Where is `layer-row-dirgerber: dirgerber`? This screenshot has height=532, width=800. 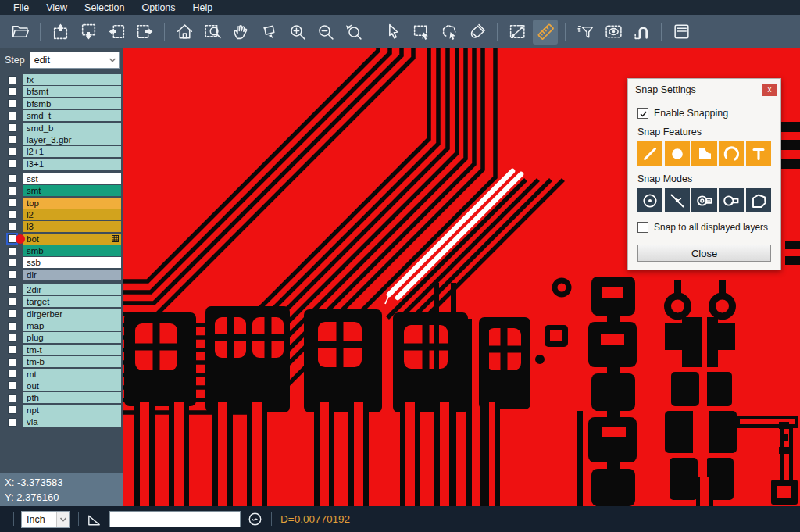 layer-row-dirgerber: dirgerber is located at coordinates (61, 314).